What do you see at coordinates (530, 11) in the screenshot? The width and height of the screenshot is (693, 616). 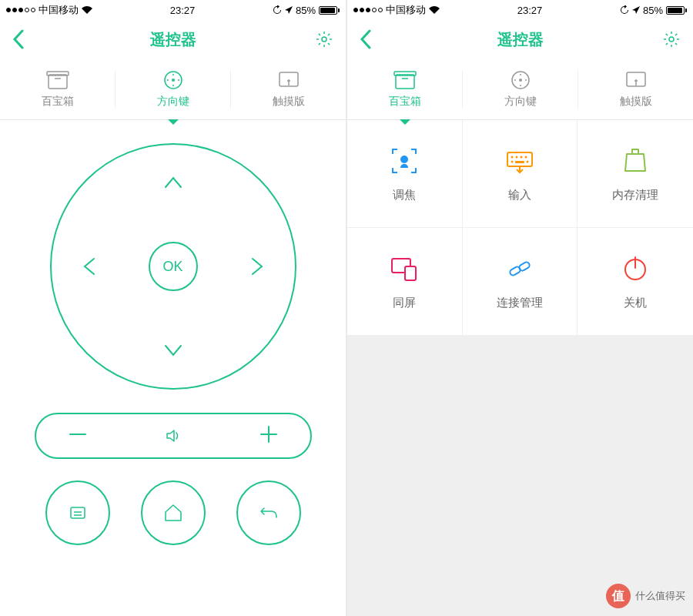 I see `clock-label: 23:27` at bounding box center [530, 11].